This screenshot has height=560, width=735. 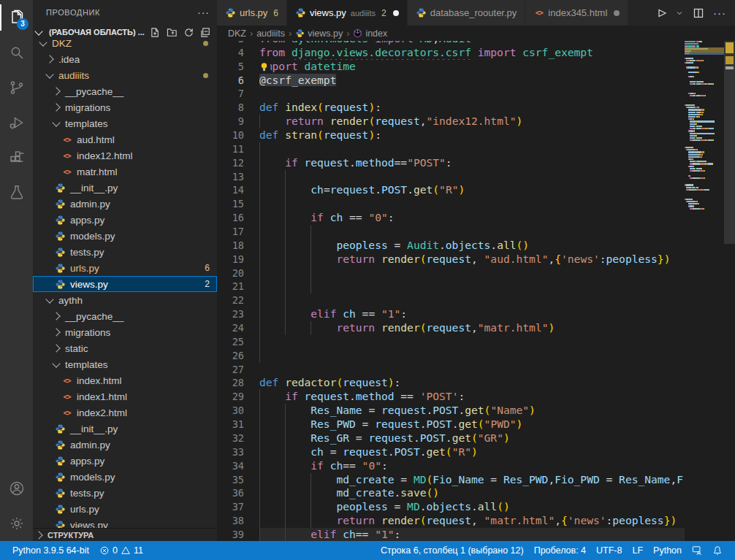 What do you see at coordinates (125, 43) in the screenshot?
I see `tree-item-dkz: DKZ` at bounding box center [125, 43].